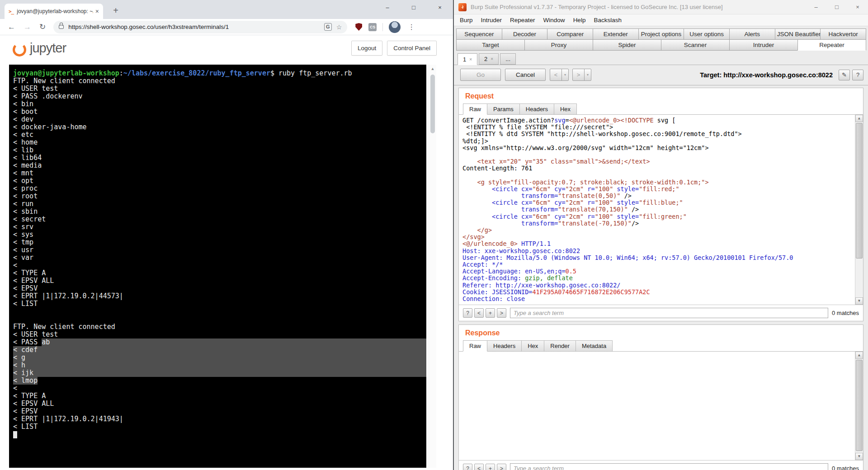 The height and width of the screenshot is (470, 868). What do you see at coordinates (54, 11) in the screenshot?
I see `browser-tab: >_ jovyan@jupyterlab-workshop: ~/ ×` at bounding box center [54, 11].